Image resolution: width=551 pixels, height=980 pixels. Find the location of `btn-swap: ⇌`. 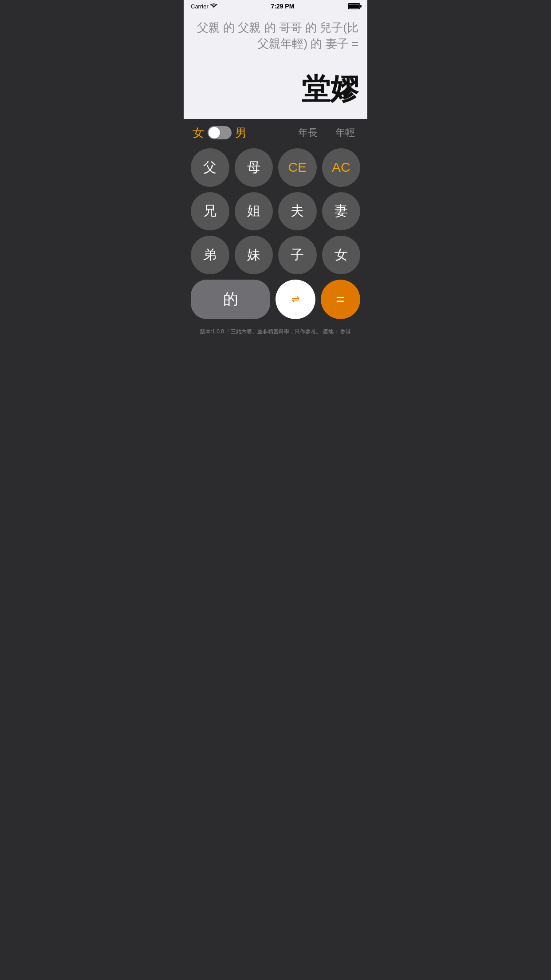

btn-swap: ⇌ is located at coordinates (295, 300).